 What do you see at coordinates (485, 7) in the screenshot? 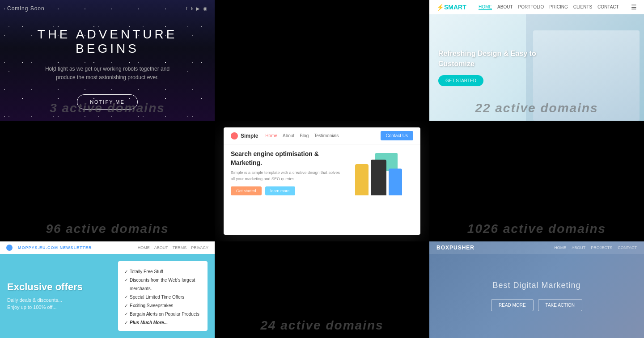
I see `smart-nav-home: HOME` at bounding box center [485, 7].